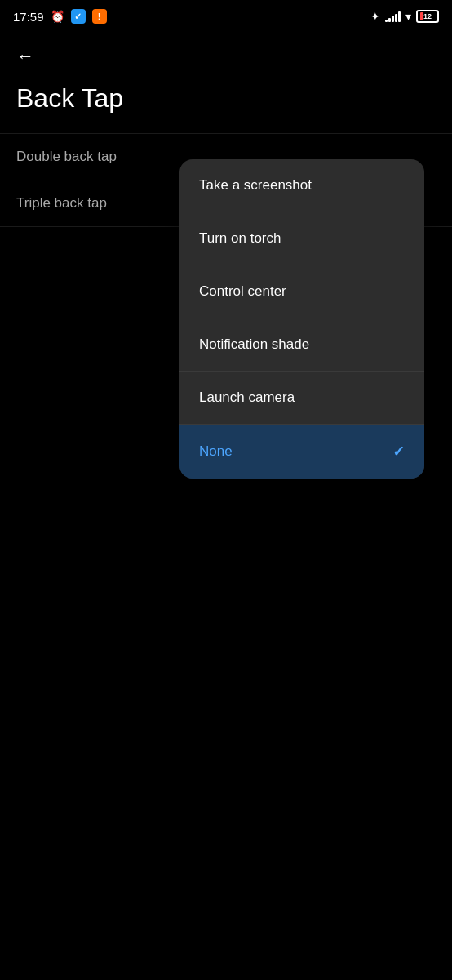 The width and height of the screenshot is (452, 980). I want to click on take-screenshot-label: Take a screenshot, so click(255, 185).